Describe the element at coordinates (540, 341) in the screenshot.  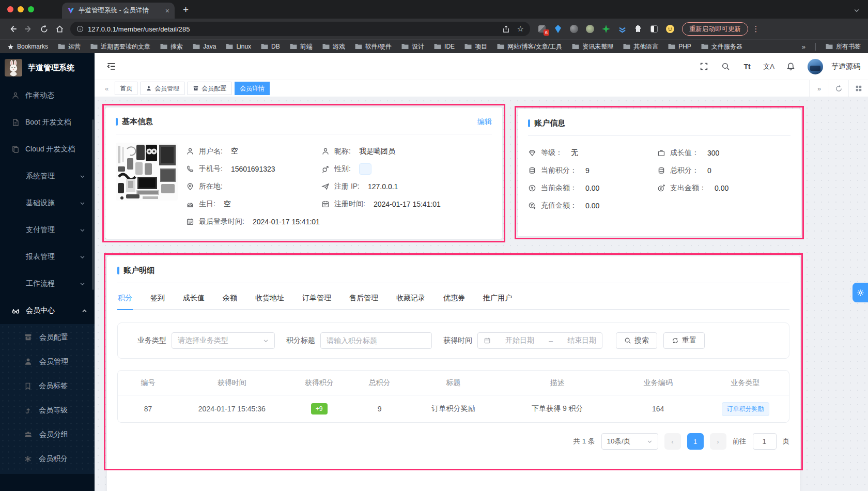
I see `date-range-picker: 开始日期 – 结束日期` at that location.